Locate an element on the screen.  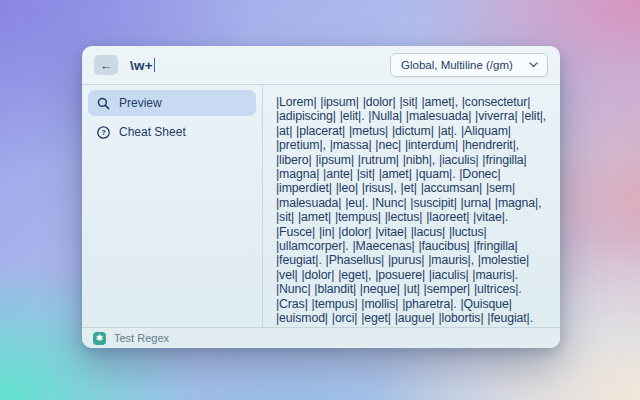
toolbar: ← \w+ Global, Multiline (/gm) is located at coordinates (321, 66).